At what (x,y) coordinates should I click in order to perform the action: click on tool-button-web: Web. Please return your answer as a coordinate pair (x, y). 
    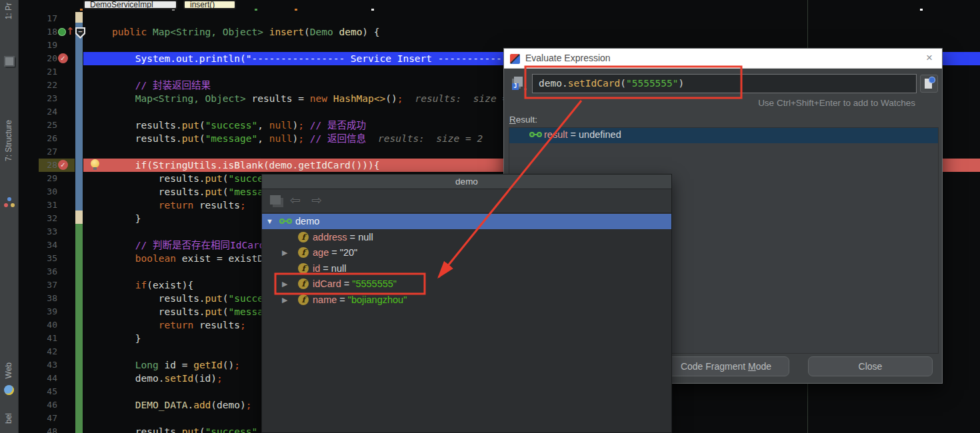
    Looking at the image, I should click on (9, 370).